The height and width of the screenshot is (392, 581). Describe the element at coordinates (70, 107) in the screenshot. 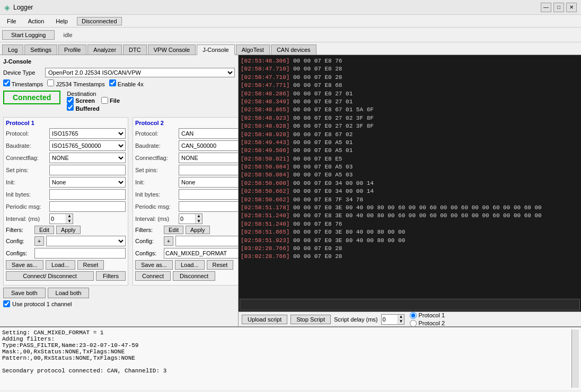

I see `dest-buffered-checkbox` at that location.